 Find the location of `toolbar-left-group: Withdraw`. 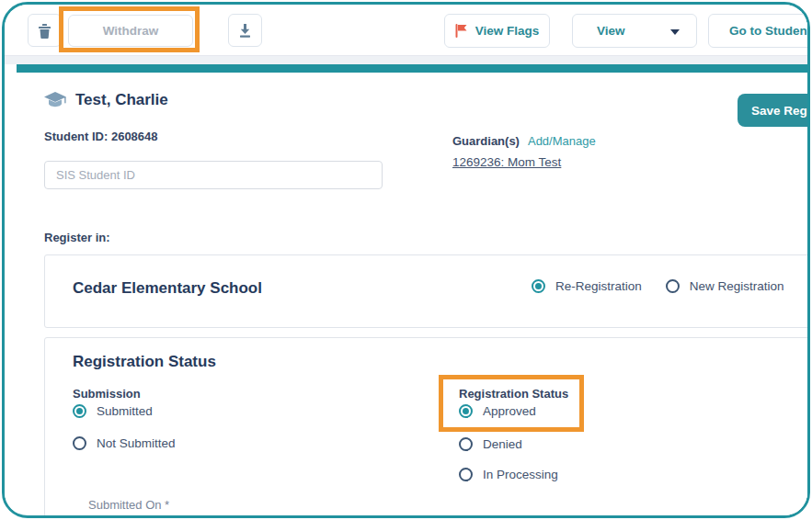

toolbar-left-group: Withdraw is located at coordinates (145, 30).